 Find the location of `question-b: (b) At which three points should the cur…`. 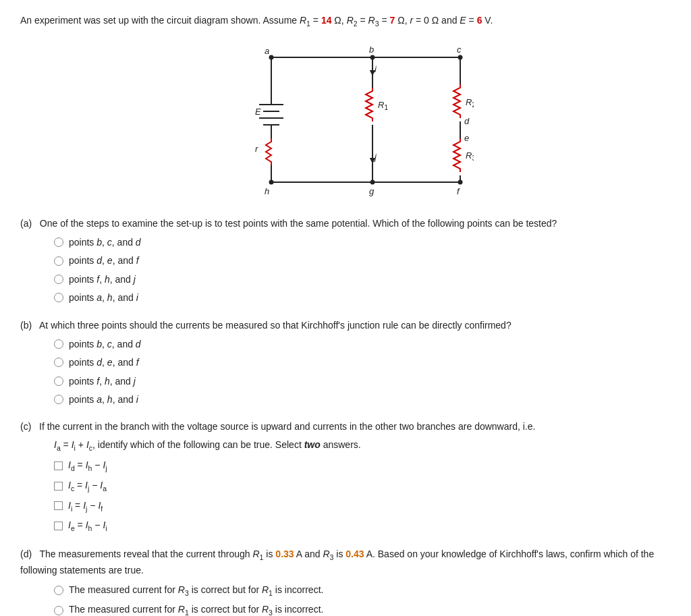

question-b: (b) At which three points should the cur… is located at coordinates (346, 363).